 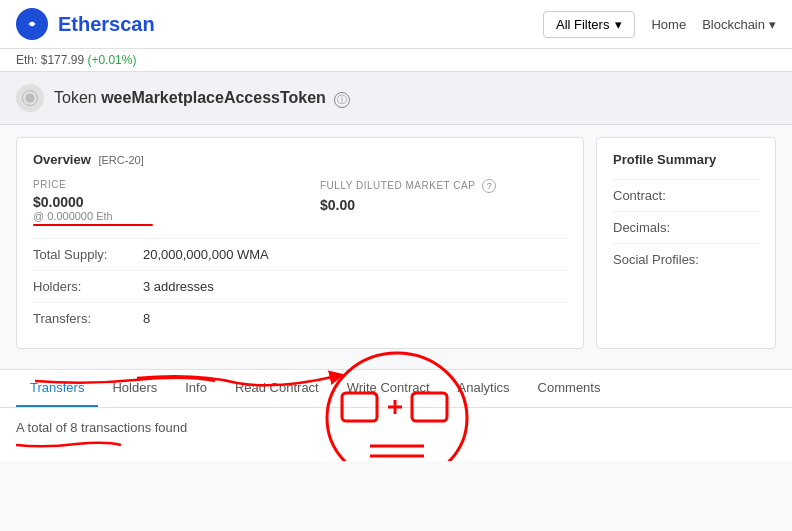 What do you see at coordinates (300, 286) in the screenshot?
I see `data-rows: Total Supply: 20,000,000,000 WMA Holders…` at bounding box center [300, 286].